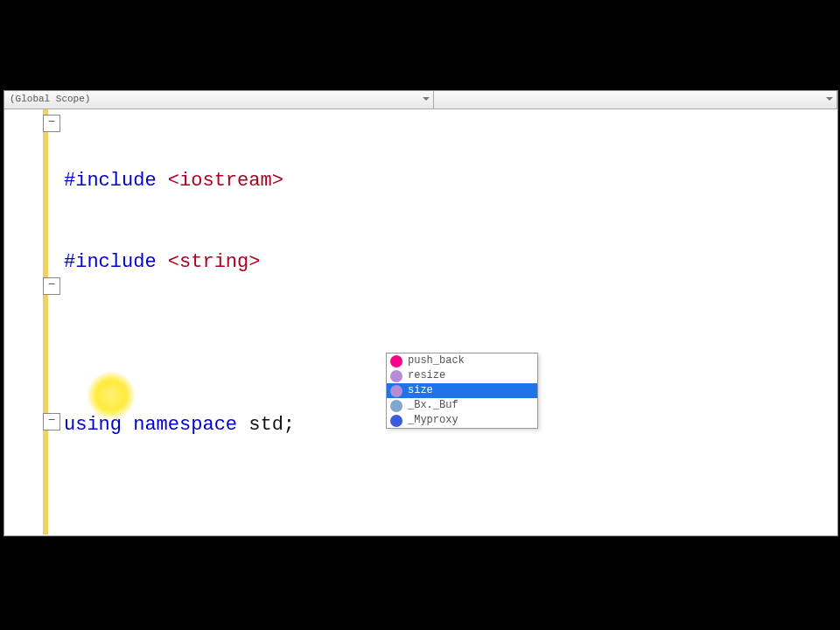  What do you see at coordinates (396, 421) in the screenshot?
I see `namespace-icon` at bounding box center [396, 421].